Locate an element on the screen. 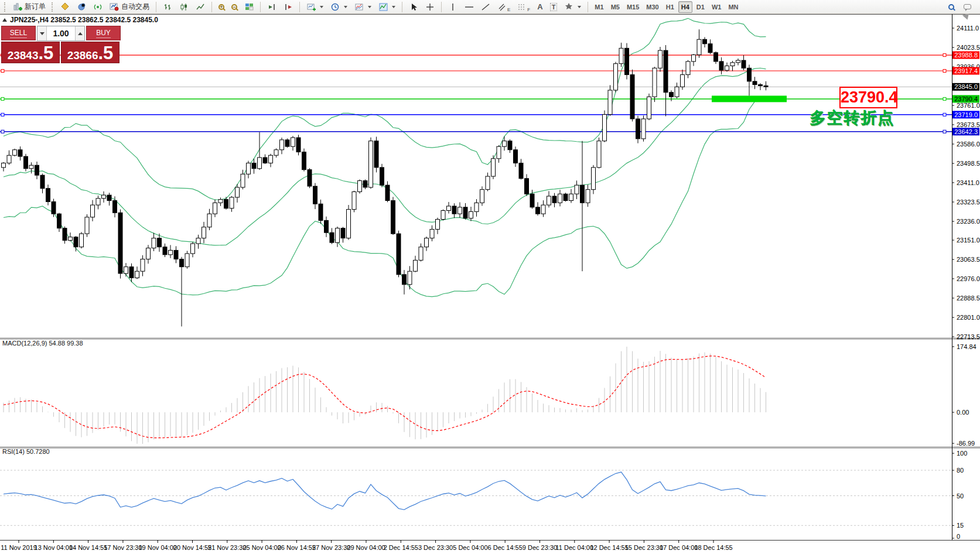  vertical-line-tool-button is located at coordinates (453, 7).